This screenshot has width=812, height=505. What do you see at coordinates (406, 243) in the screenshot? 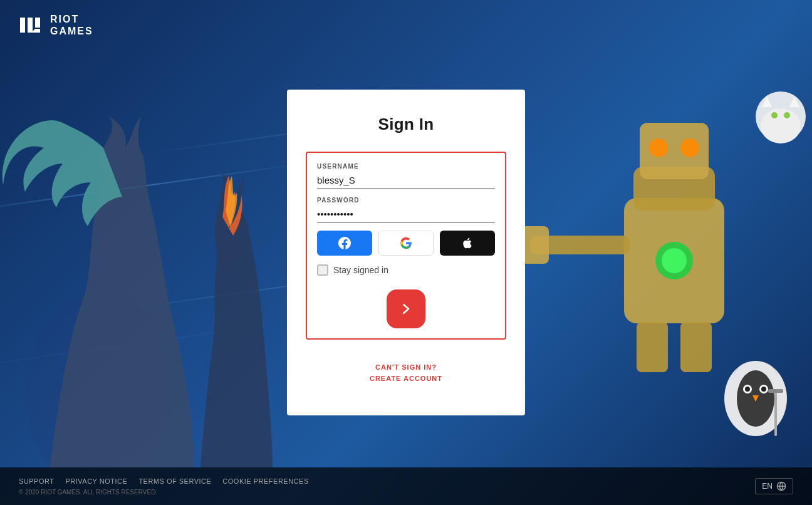
I see `google-icon` at bounding box center [406, 243].